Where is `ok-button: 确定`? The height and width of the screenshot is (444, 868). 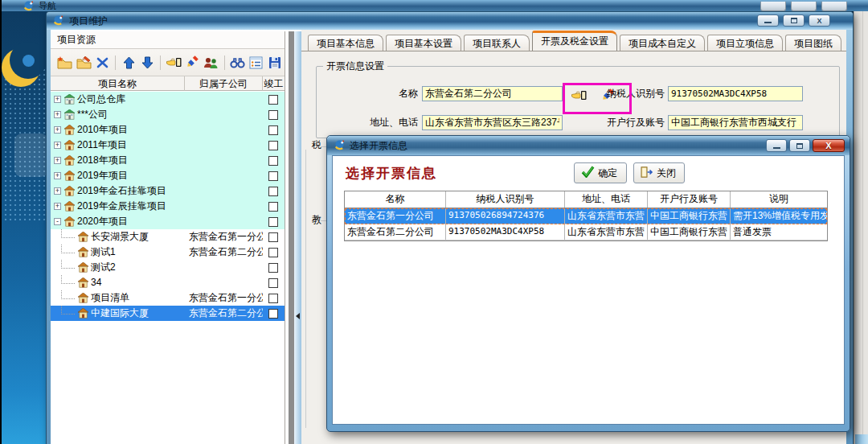 ok-button: 确定 is located at coordinates (600, 173).